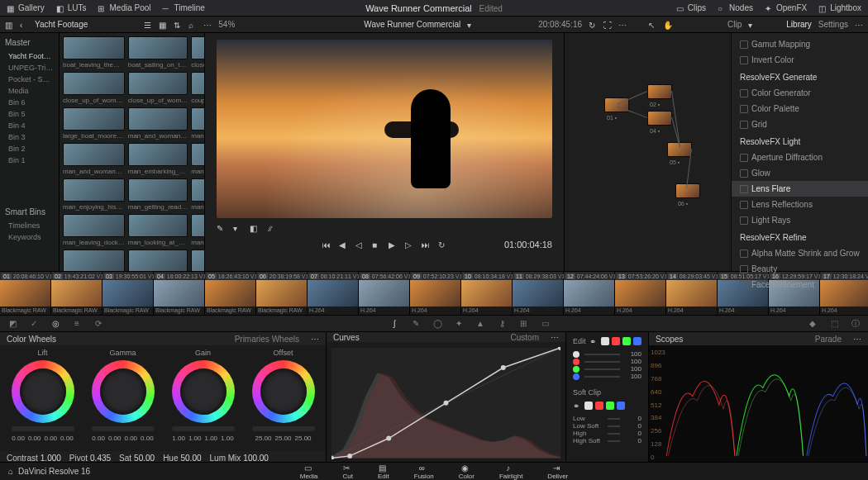 The image size is (868, 480). What do you see at coordinates (840, 8) in the screenshot?
I see `toolbar-lightbox: ◫Lightbox` at bounding box center [840, 8].